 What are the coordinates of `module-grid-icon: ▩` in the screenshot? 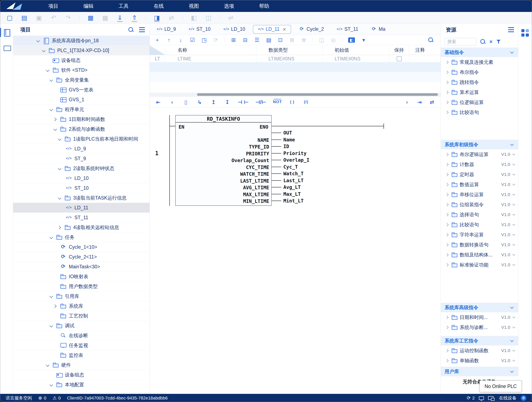 It's located at (105, 18).